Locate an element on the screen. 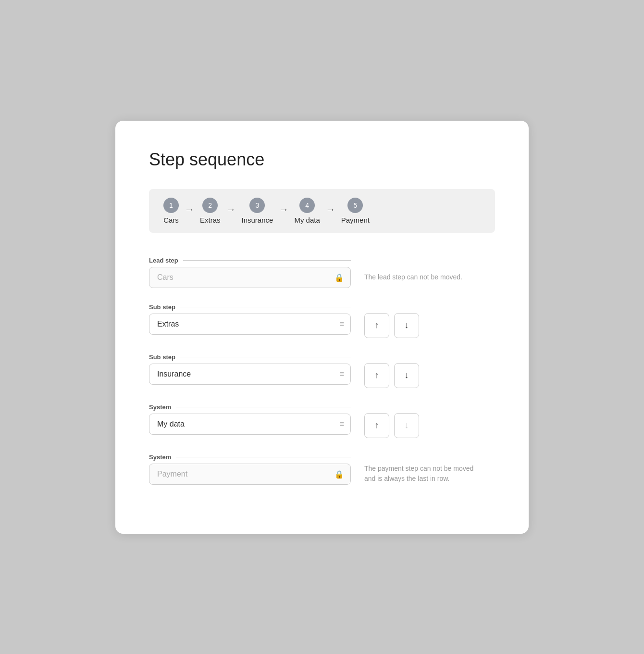 Image resolution: width=644 pixels, height=654 pixels. step-circle-4: 4 is located at coordinates (307, 205).